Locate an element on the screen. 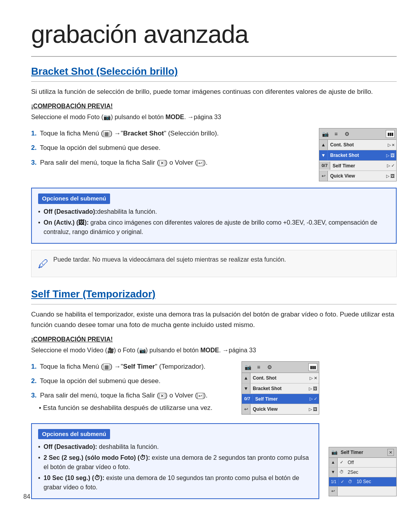 The width and height of the screenshot is (420, 517). section2-comprobacion-text: Seleccione el modo Vídeo (🎥) o Foto (📷) … is located at coordinates (214, 350).